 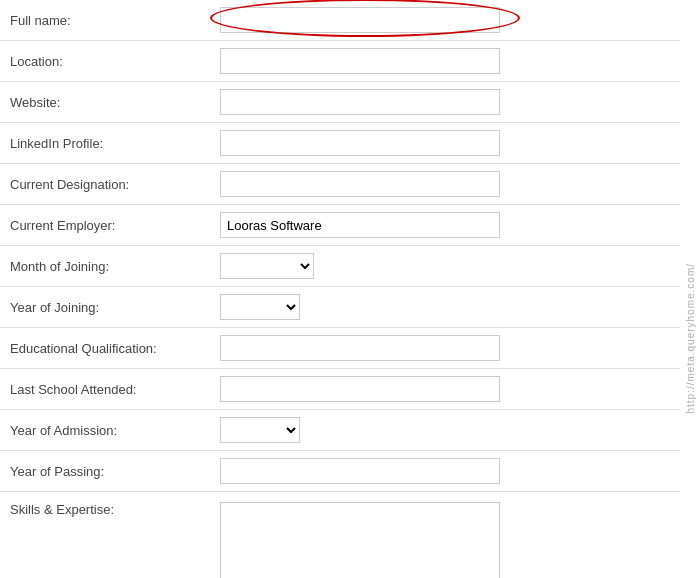 I want to click on label-skills: Skills & Expertise:, so click(x=115, y=510).